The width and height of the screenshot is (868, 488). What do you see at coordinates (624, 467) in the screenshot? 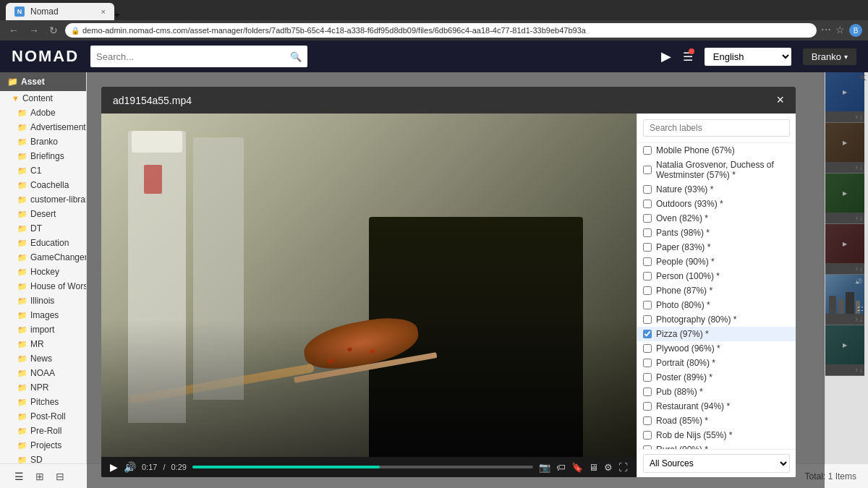
I see `fullscreen-icon: ⛶` at bounding box center [624, 467].